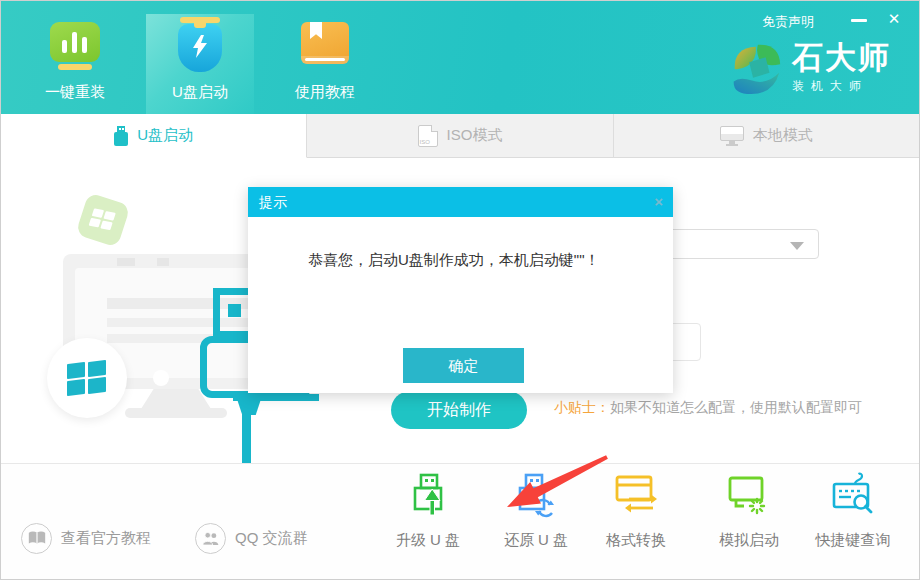  What do you see at coordinates (428, 136) in the screenshot?
I see `iso-file-icon: ISO` at bounding box center [428, 136].